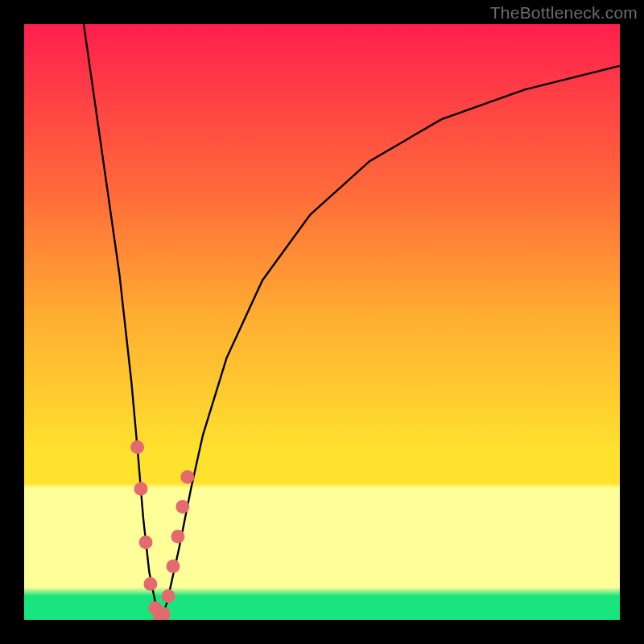 The image size is (644, 644). Describe the element at coordinates (163, 530) in the screenshot. I see `marker-group` at that location.